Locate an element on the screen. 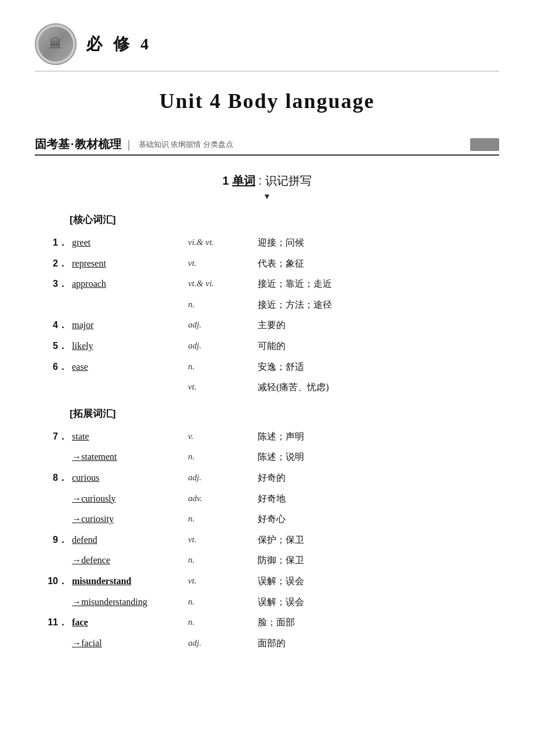 The image size is (534, 756). vocab-meaning: 陈述；说明 is located at coordinates (377, 457).